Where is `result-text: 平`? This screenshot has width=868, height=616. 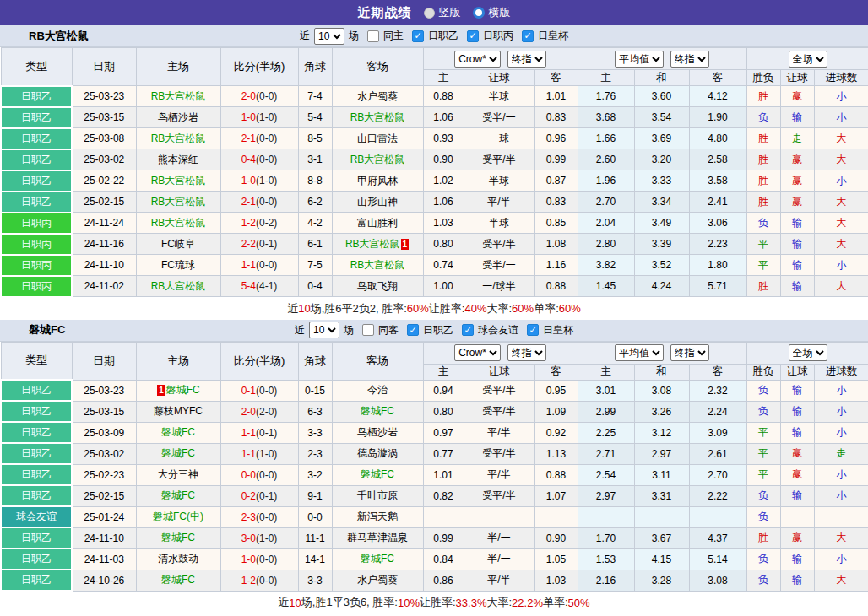 result-text: 平 is located at coordinates (763, 432).